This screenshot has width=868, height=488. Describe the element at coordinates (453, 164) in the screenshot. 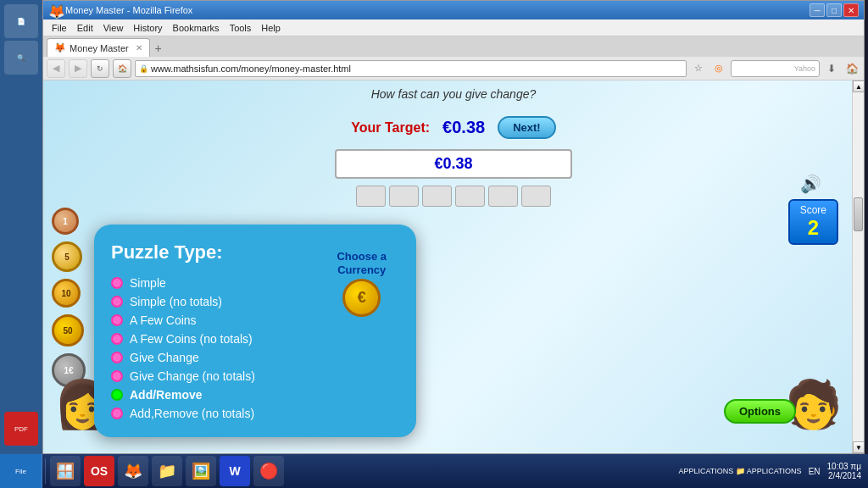

I see `input-display: €0.38` at that location.